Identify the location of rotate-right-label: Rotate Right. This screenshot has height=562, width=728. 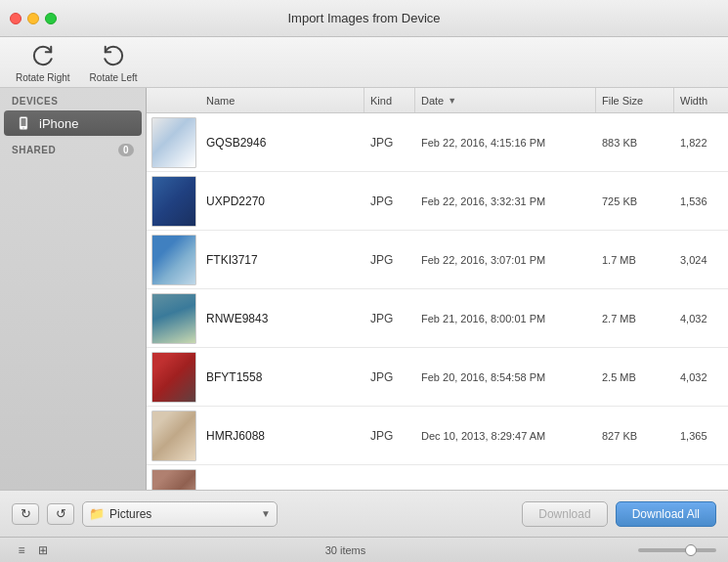
(43, 78).